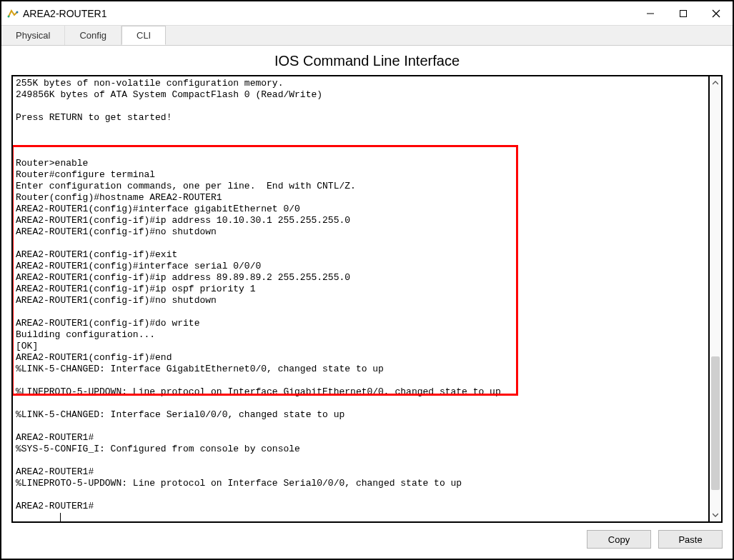 The width and height of the screenshot is (734, 560). What do you see at coordinates (715, 83) in the screenshot?
I see `chevron-up-icon` at bounding box center [715, 83].